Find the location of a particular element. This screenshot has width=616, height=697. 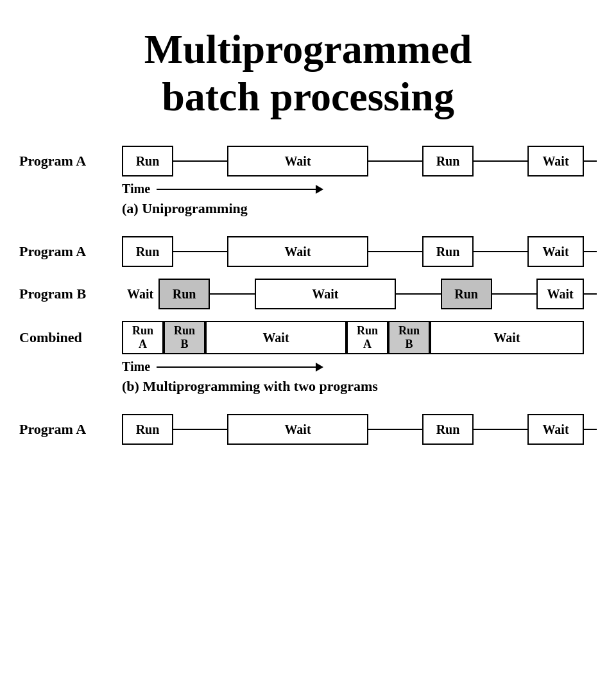

section-b-box-run-b2: Run is located at coordinates (466, 294).